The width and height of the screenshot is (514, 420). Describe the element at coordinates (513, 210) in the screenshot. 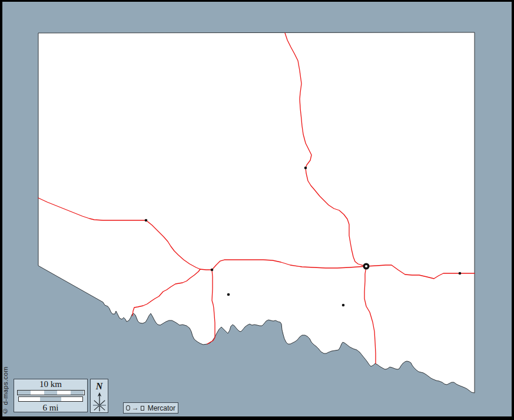

I see `frame-border-right` at that location.